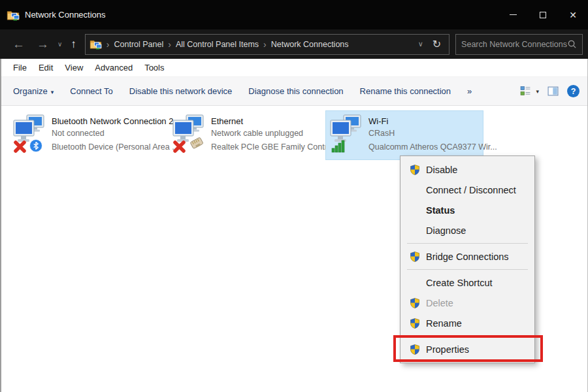 This screenshot has width=588, height=392. What do you see at coordinates (139, 44) in the screenshot?
I see `breadcrumb-control-panel: Control Panel` at bounding box center [139, 44].